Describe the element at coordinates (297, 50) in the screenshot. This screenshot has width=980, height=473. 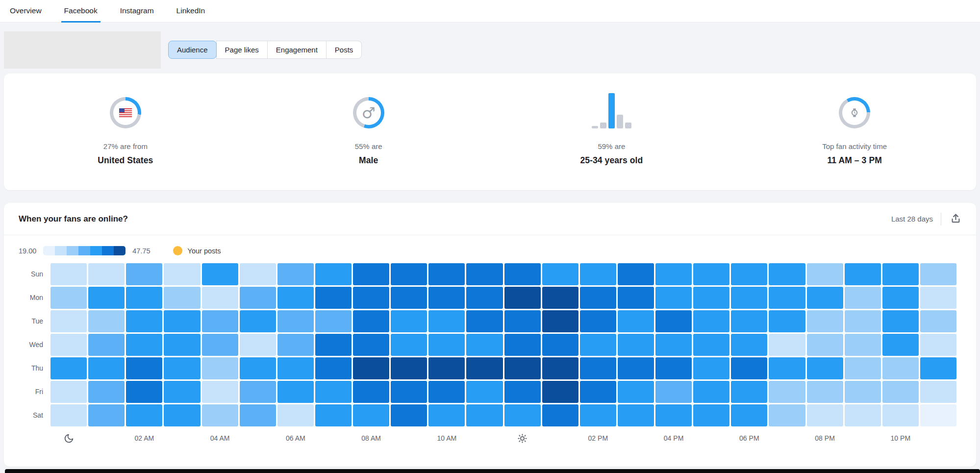
I see `report-tab-engagement: Engagement` at that location.